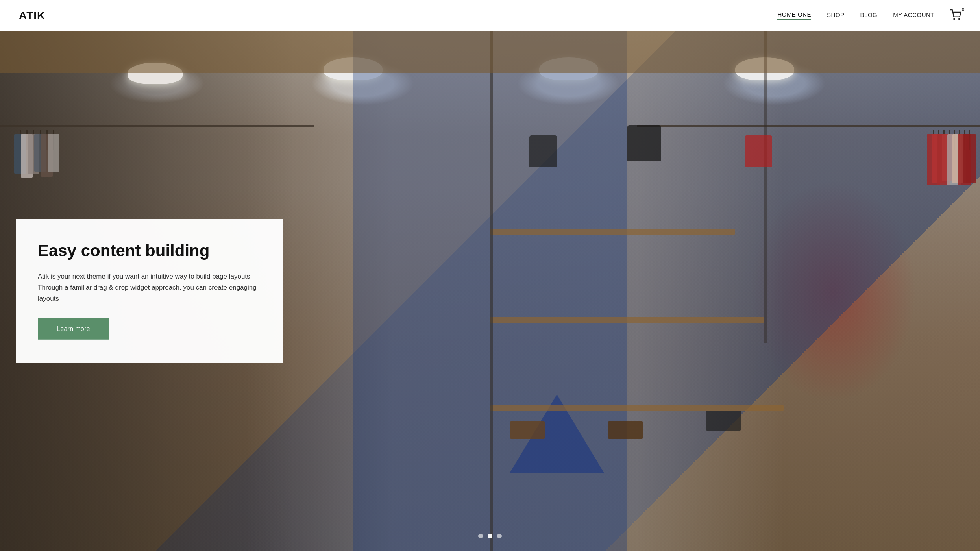 This screenshot has width=980, height=551. Describe the element at coordinates (963, 9) in the screenshot. I see `cart-badge: 0` at that location.